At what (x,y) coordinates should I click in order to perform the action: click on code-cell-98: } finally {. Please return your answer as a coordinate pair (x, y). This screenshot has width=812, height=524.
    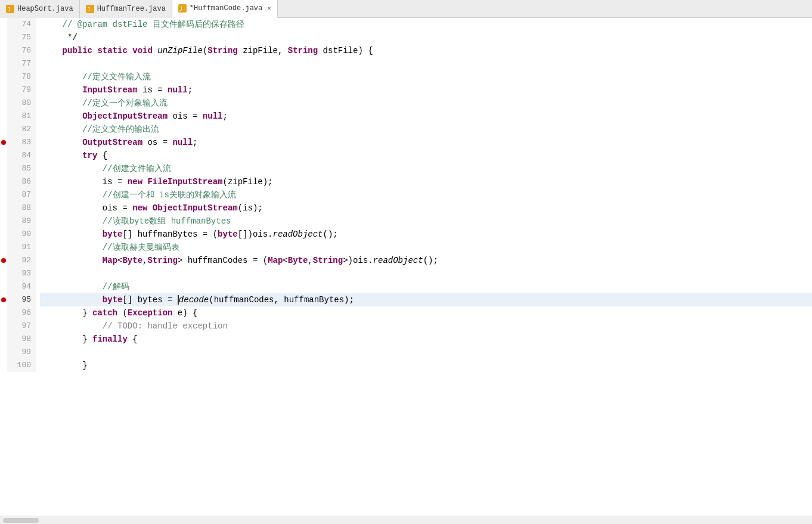
    Looking at the image, I should click on (89, 339).